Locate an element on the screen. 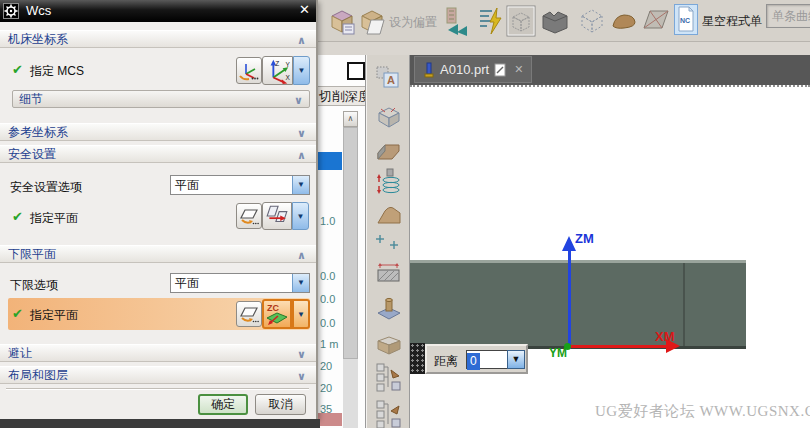  drill-icon is located at coordinates (389, 309).